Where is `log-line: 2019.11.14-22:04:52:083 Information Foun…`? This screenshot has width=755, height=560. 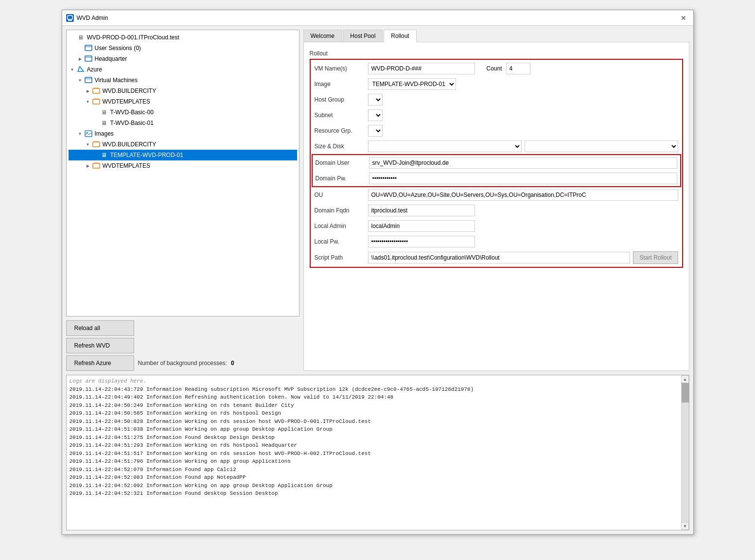 log-line: 2019.11.14-22:04:52:083 Information Foun… is located at coordinates (374, 477).